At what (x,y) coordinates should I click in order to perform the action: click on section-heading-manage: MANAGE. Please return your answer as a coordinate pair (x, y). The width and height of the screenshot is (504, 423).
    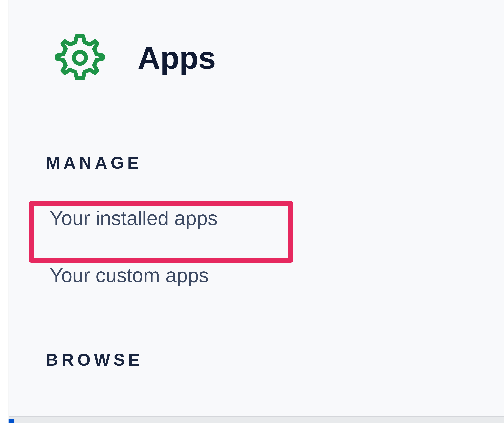
    Looking at the image, I should click on (257, 171).